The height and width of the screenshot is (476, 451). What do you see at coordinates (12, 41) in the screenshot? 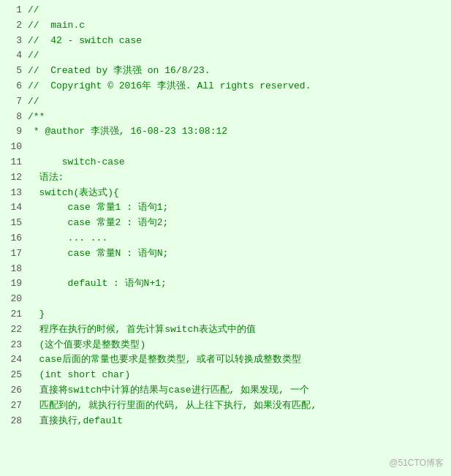
I see `line-number: 3` at bounding box center [12, 41].